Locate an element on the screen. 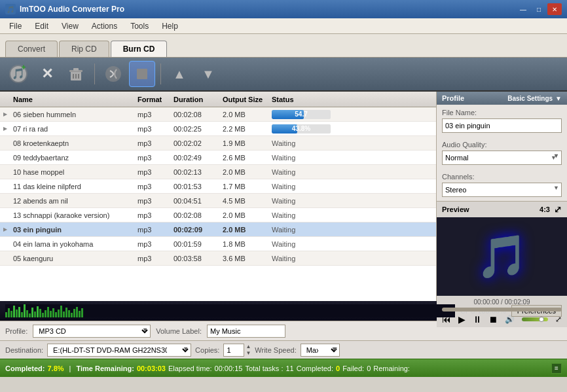 This screenshot has width=567, height=392. preview-label: Preview is located at coordinates (456, 209).